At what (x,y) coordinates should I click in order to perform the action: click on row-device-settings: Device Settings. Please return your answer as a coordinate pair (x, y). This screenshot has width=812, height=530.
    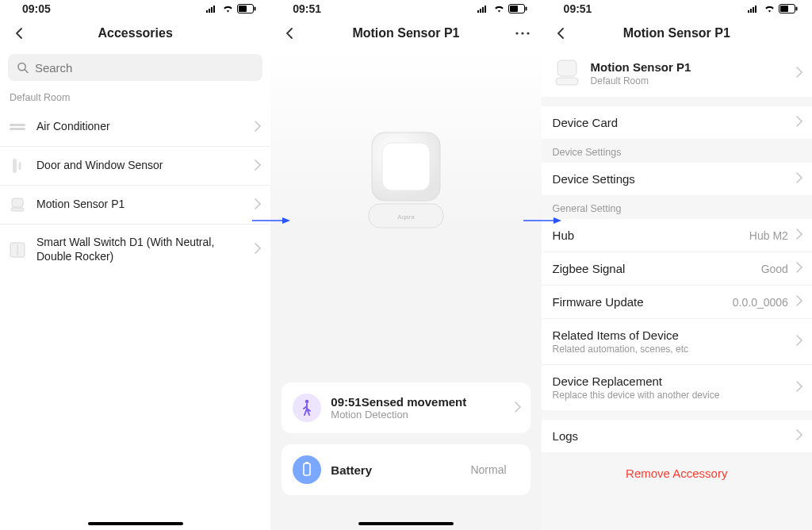
    Looking at the image, I should click on (677, 179).